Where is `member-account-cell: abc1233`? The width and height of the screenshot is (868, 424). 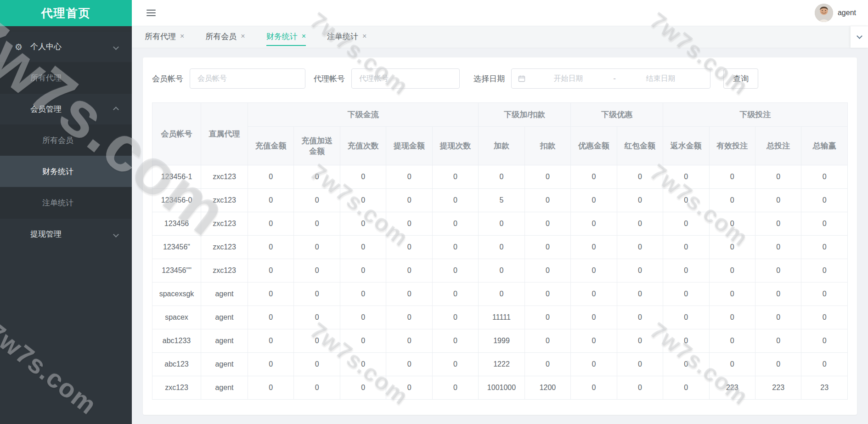
member-account-cell: abc1233 is located at coordinates (177, 341).